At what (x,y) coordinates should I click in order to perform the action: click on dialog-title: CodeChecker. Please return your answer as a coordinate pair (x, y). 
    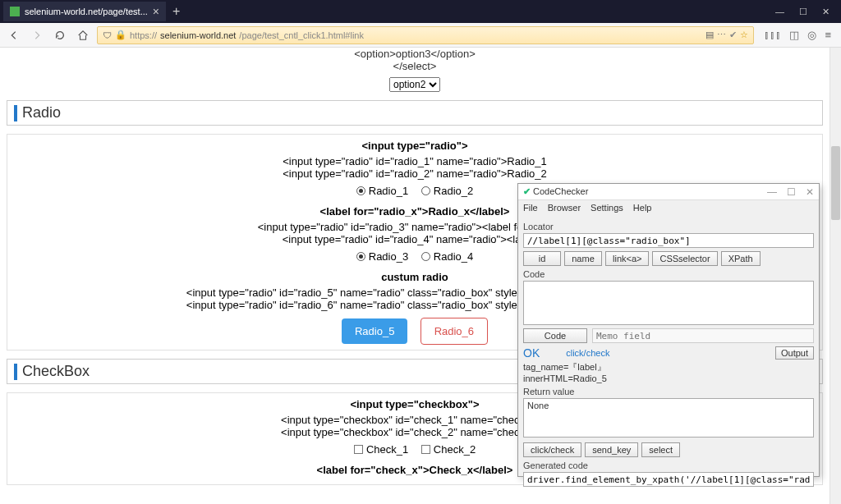
    Looking at the image, I should click on (560, 191).